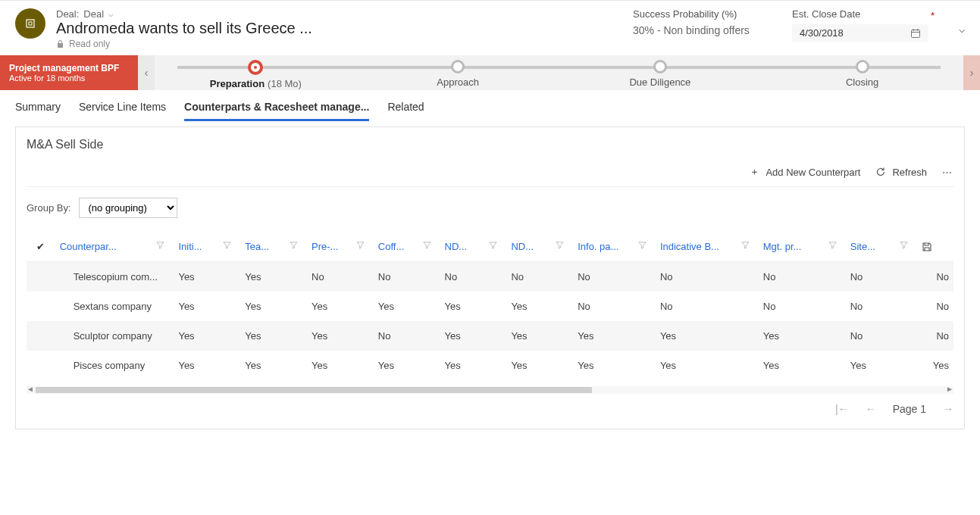  I want to click on column-header: Site..., so click(881, 247).